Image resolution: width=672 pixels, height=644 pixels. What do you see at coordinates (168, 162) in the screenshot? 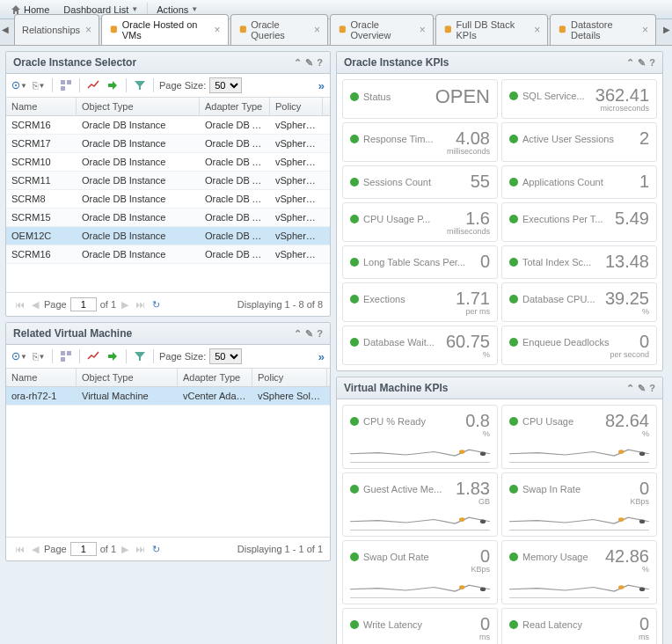
I see `table-row: SCRM10Oracle DB InstanceOracle DB Ad...v…` at bounding box center [168, 162].